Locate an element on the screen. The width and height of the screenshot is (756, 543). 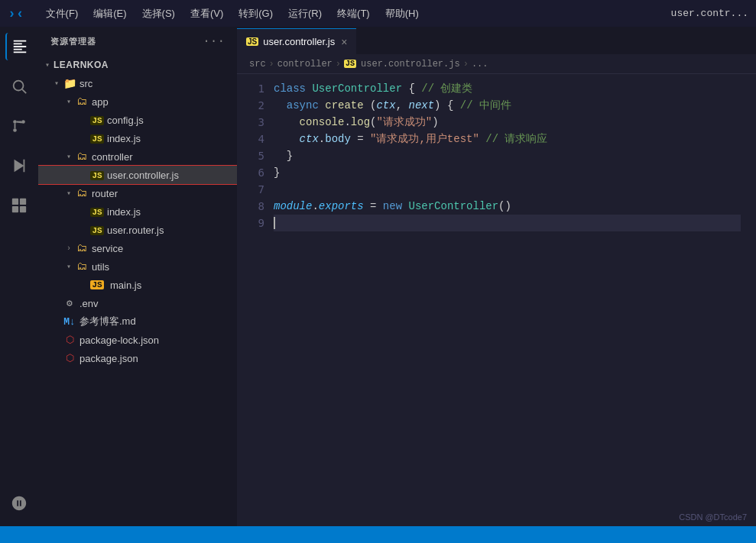
tree-item-utils: ▾ 🗂 utils is located at coordinates (138, 267).